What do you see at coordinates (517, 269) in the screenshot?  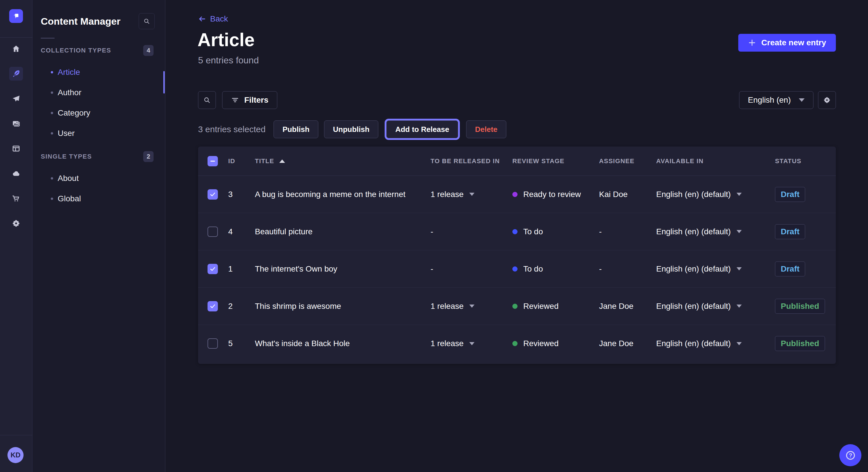 I see `table-row: 1 The internet's Own boy - To do - Engli…` at bounding box center [517, 269].